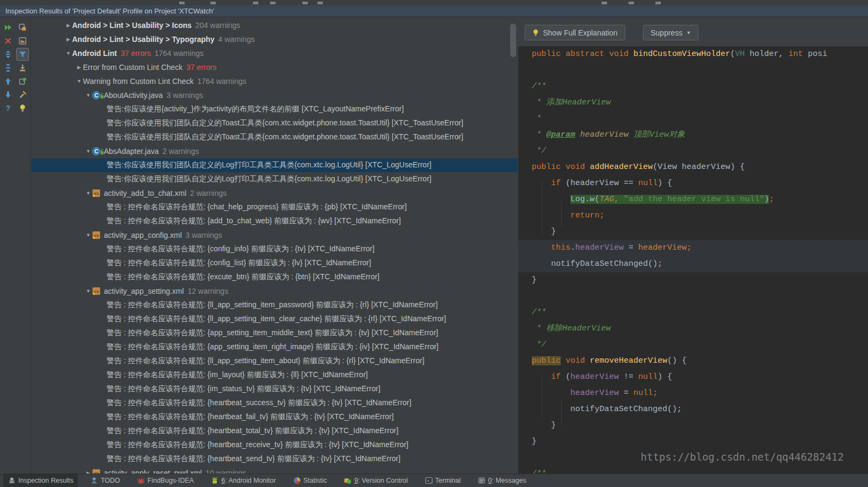 The height and width of the screenshot is (487, 868). What do you see at coordinates (8, 108) in the screenshot?
I see `help-button: ?` at bounding box center [8, 108].